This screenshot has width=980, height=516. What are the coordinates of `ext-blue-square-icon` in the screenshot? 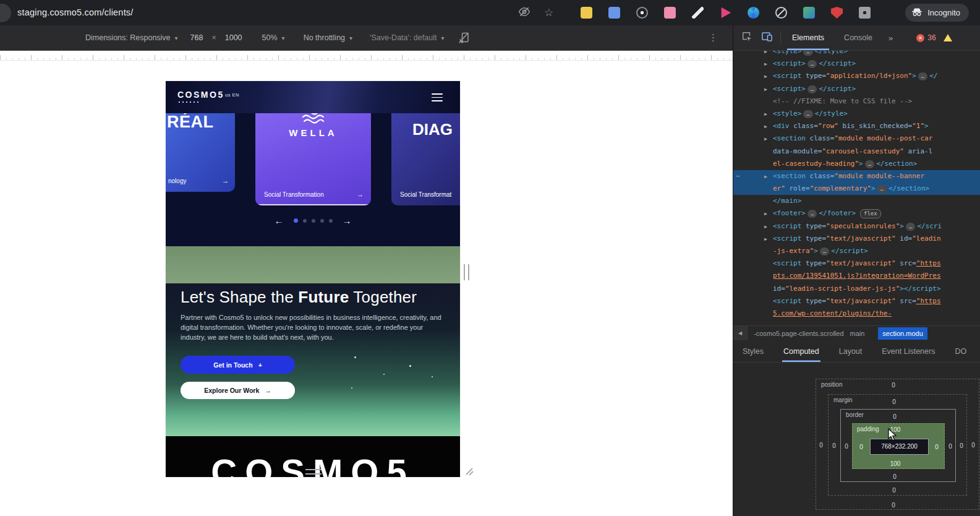 It's located at (615, 12).